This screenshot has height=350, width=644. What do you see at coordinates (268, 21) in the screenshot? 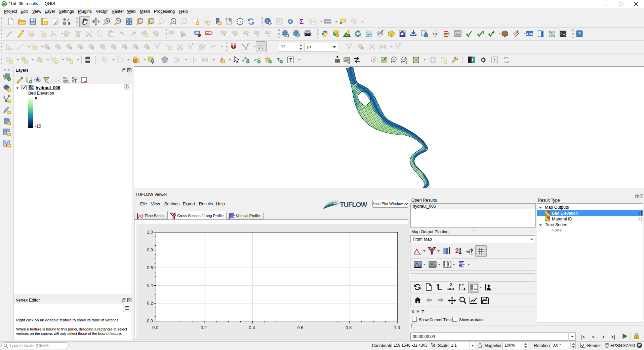
I see `svg-text: i` at bounding box center [268, 21].